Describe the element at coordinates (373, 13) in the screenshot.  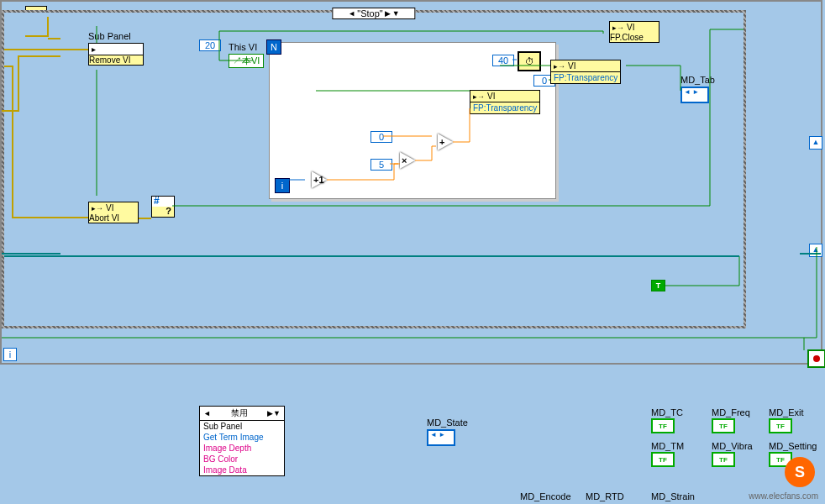
I see `case-selector: ◄ "Stop" ▶ ▼` at that location.